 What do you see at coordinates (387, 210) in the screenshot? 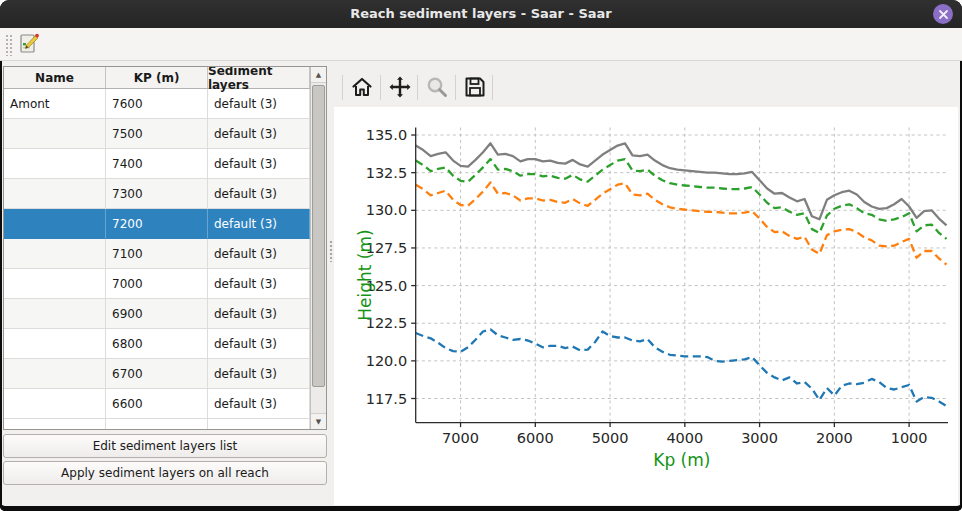
I see `svg-text: 130.0` at bounding box center [387, 210].